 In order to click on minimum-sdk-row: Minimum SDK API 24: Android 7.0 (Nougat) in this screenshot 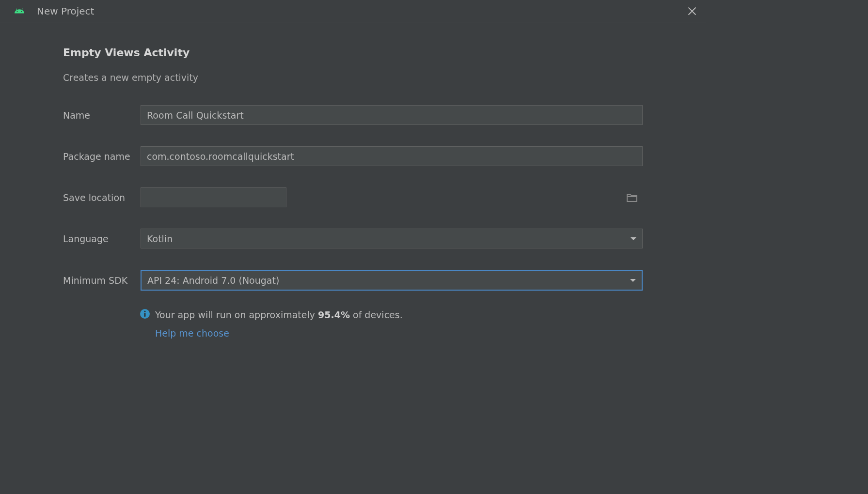, I will do `click(353, 280)`.